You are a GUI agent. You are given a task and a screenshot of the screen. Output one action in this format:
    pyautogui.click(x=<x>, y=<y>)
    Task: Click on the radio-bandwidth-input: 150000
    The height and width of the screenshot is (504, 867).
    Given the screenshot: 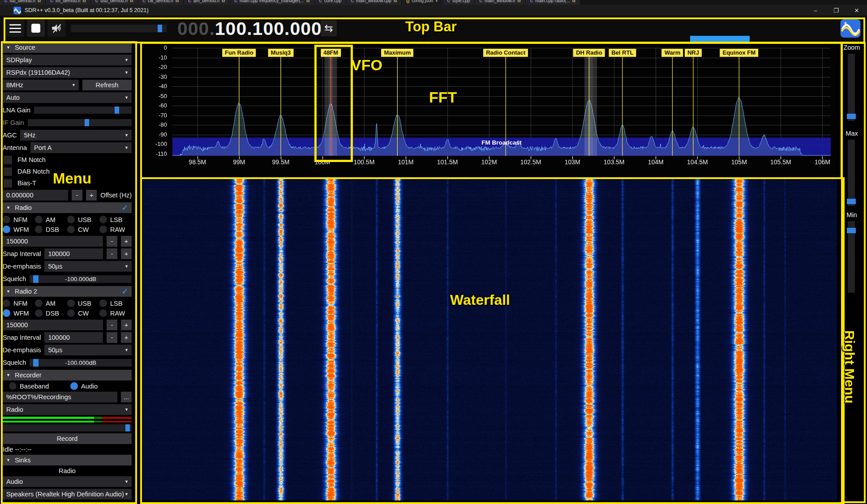 What is the action you would take?
    pyautogui.click(x=53, y=241)
    